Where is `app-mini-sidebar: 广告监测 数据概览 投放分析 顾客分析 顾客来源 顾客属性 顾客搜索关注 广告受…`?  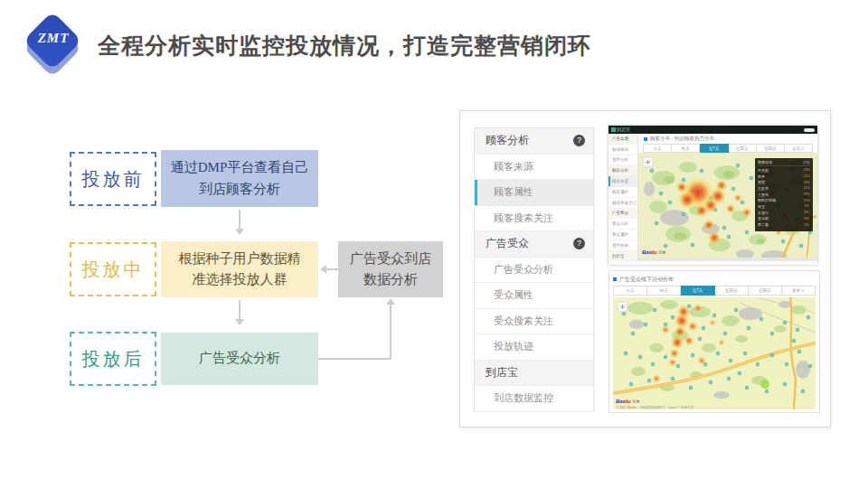
app-mini-sidebar: 广告监测 数据概览 投放分析 顾客分析 顾客来源 顾客属性 顾客搜索关注 广告受… is located at coordinates (624, 197).